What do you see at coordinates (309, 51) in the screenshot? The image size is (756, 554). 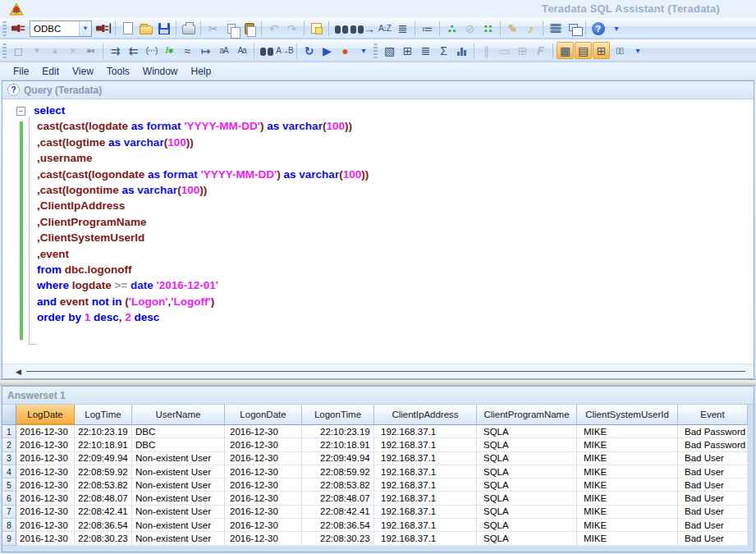 I see `refresh-icon: ↻` at bounding box center [309, 51].